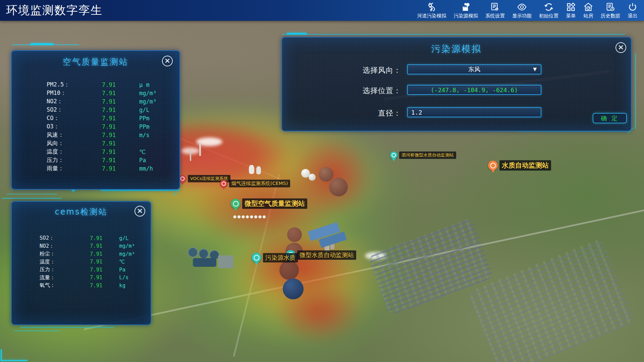 The height and width of the screenshot is (362, 644). What do you see at coordinates (474, 69) in the screenshot?
I see `wind-direction-select: 东风 ▼` at bounding box center [474, 69].